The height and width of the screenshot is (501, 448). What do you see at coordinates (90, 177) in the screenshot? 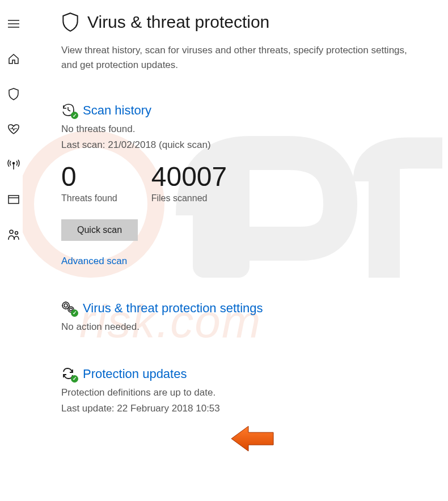
I see `threats-count: 0` at bounding box center [90, 177].